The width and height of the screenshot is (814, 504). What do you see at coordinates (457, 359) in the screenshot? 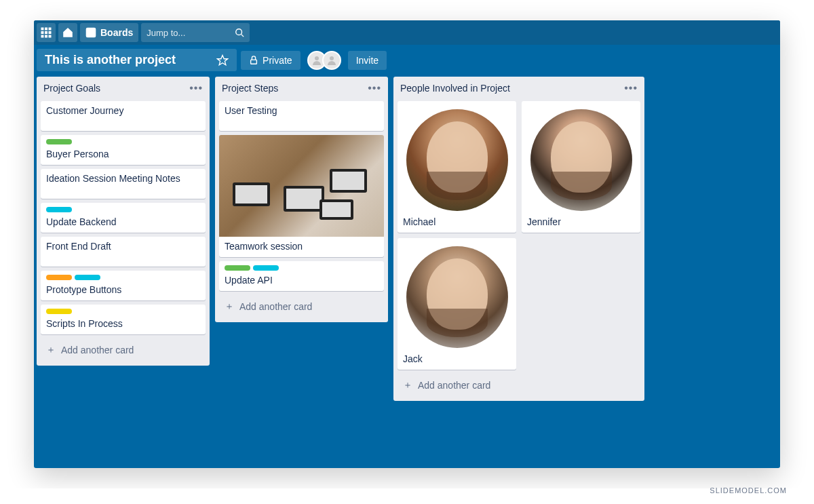
I see `person-name: Jack` at bounding box center [457, 359].